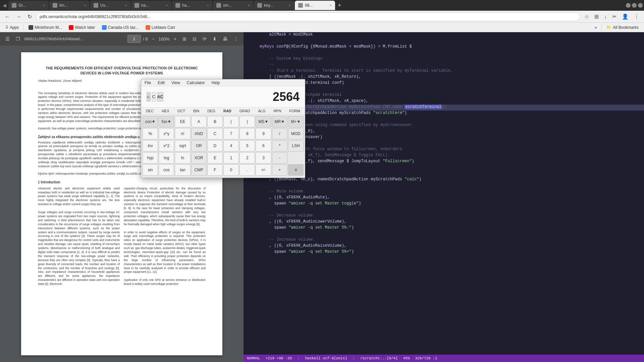 The width and height of the screenshot is (644, 362). I want to click on calc-btn-lsh: LSH, so click(296, 146).